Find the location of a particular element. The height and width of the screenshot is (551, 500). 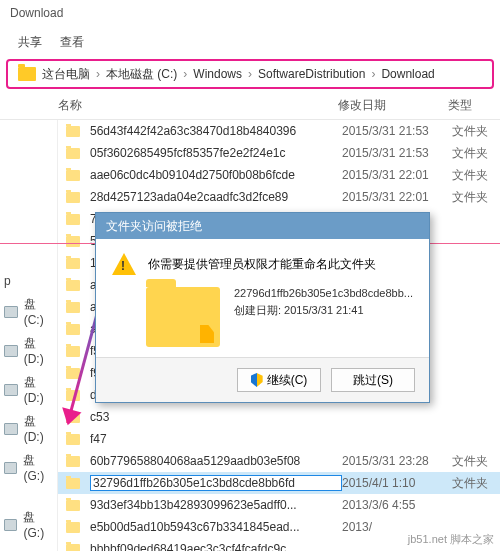

address-bar: 这台电脑› 本地磁盘 (C:)› Windows› SoftwareDistri… is located at coordinates (250, 74).